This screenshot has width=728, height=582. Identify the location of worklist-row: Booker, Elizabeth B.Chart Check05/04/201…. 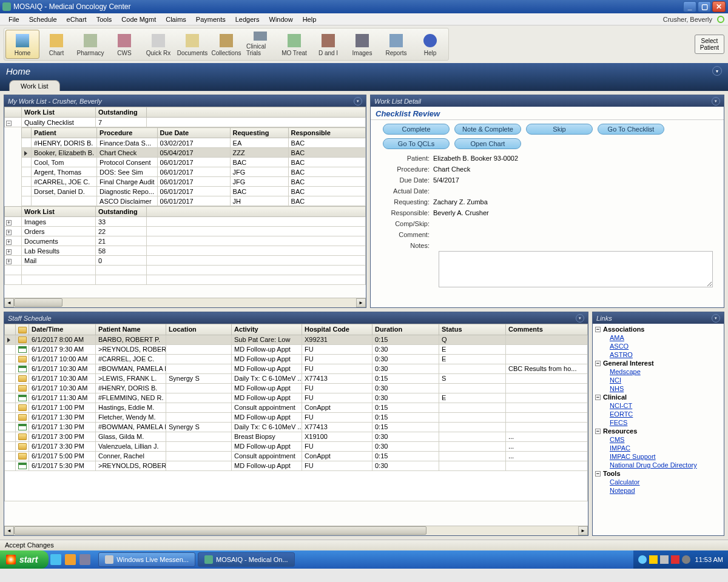
(194, 153).